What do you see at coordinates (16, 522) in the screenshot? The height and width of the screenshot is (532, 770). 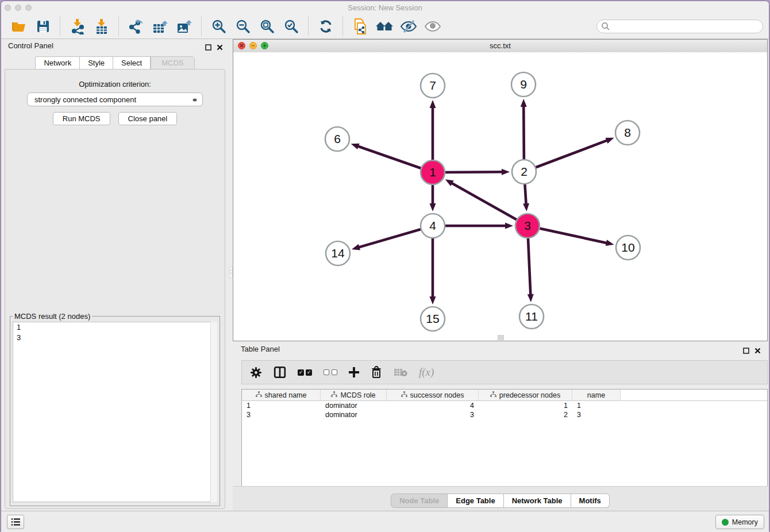 I see `task-history-button` at bounding box center [16, 522].